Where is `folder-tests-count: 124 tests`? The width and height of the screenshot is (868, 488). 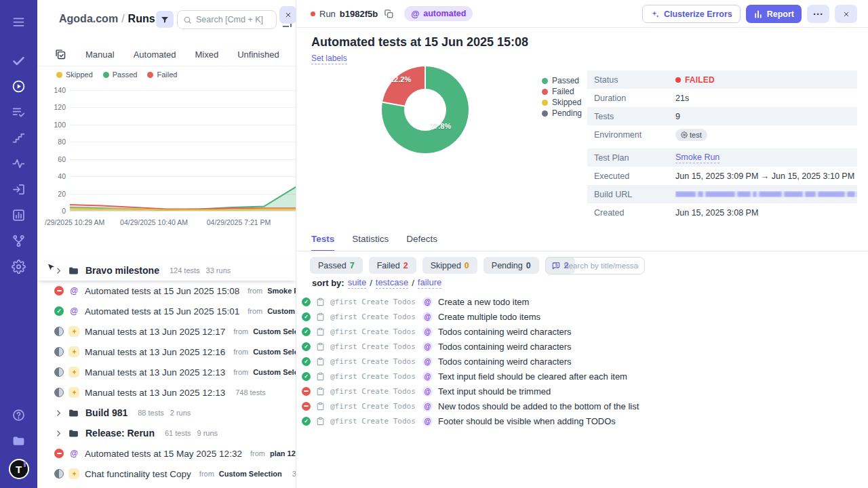
folder-tests-count: 124 tests is located at coordinates (184, 270).